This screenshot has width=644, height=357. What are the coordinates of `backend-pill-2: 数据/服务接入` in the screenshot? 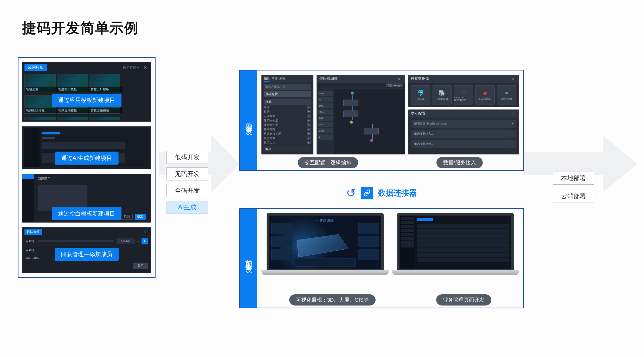 It's located at (460, 163).